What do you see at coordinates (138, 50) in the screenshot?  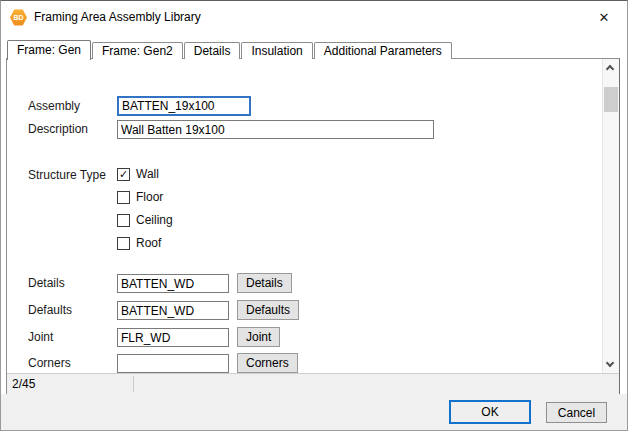 I see `tab-frame-gen2: Frame: Gen2` at bounding box center [138, 50].